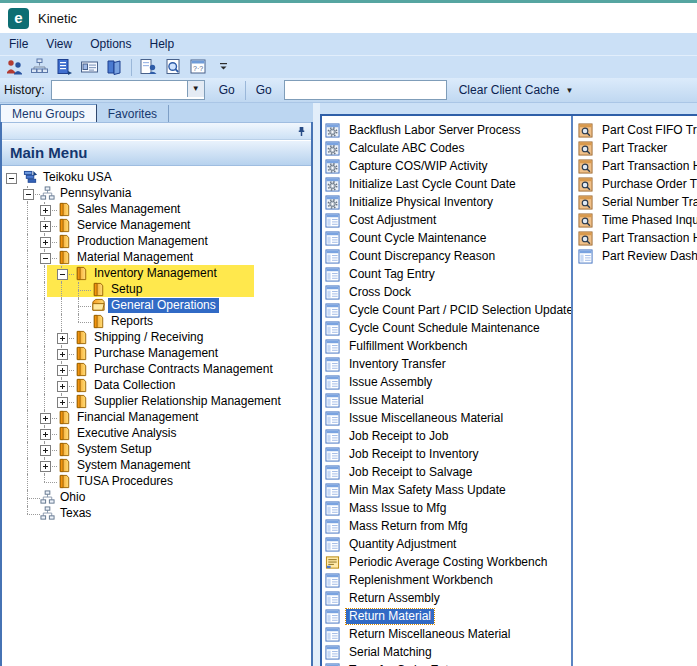 The image size is (697, 666). Describe the element at coordinates (636, 256) in the screenshot. I see `menu-item-part-review-dashboard: Part Review Dashboard` at that location.